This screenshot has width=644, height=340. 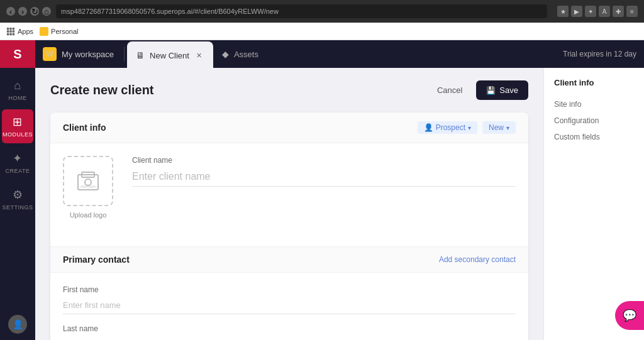 What do you see at coordinates (594, 204) in the screenshot?
I see `right-panel: Client info Site info Configuration Cust…` at bounding box center [594, 204].